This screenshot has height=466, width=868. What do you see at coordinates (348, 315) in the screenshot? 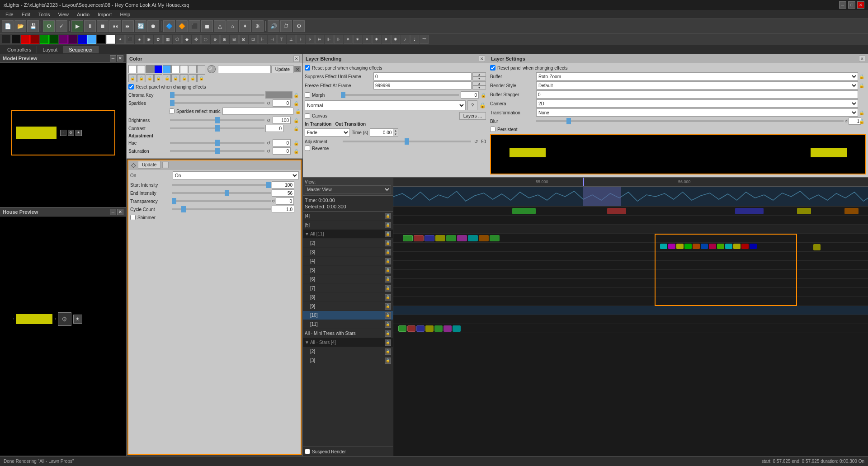
I see `track-row-10: [10] 🔒` at bounding box center [348, 315].